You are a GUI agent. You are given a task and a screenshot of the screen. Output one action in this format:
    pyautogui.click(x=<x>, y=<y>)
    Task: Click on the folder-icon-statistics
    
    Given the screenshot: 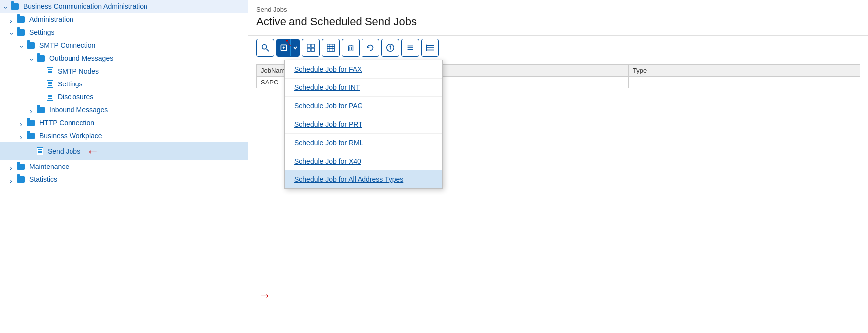 What is the action you would take?
    pyautogui.click(x=22, y=180)
    